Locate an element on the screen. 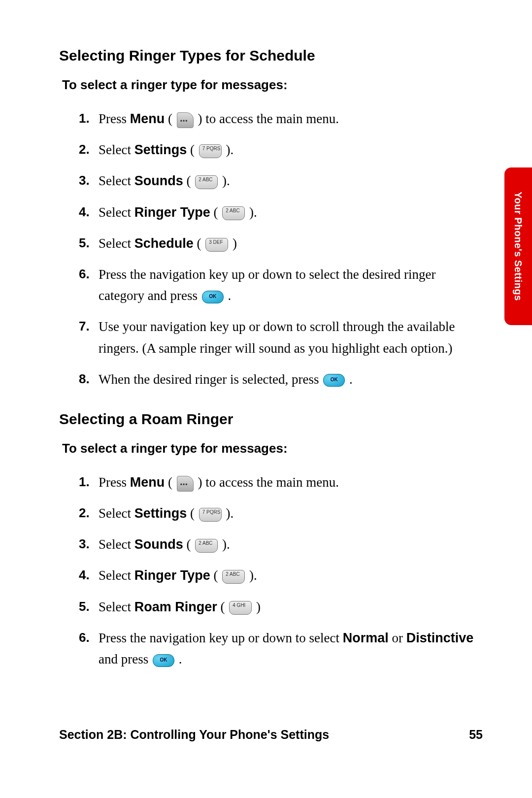 The width and height of the screenshot is (532, 798). heading-schedule: Selecting Ringer Types for Schedule is located at coordinates (271, 55).